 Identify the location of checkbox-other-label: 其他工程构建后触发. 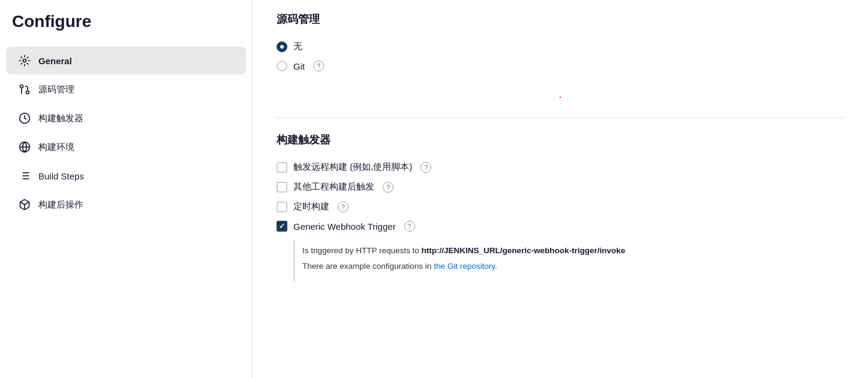
(334, 187).